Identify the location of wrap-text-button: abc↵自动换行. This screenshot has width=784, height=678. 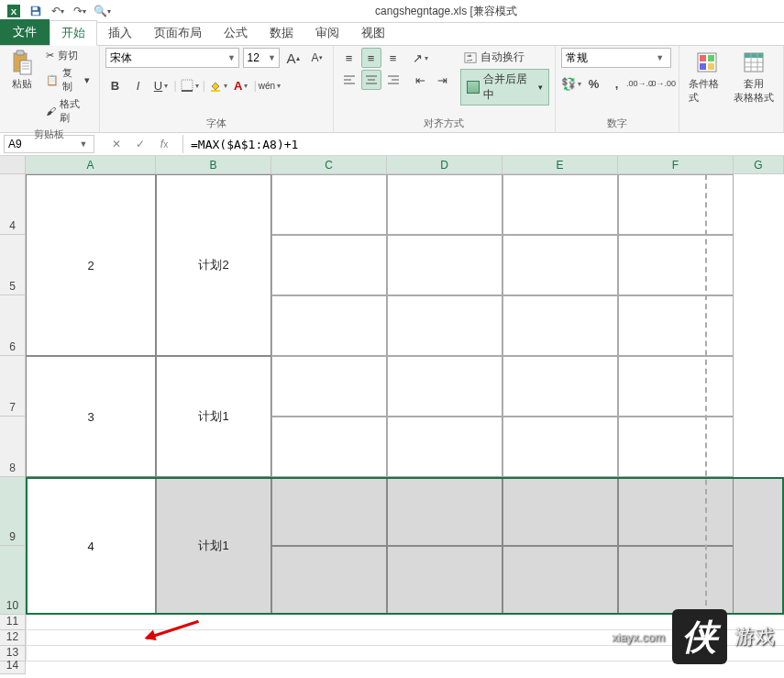
(504, 57).